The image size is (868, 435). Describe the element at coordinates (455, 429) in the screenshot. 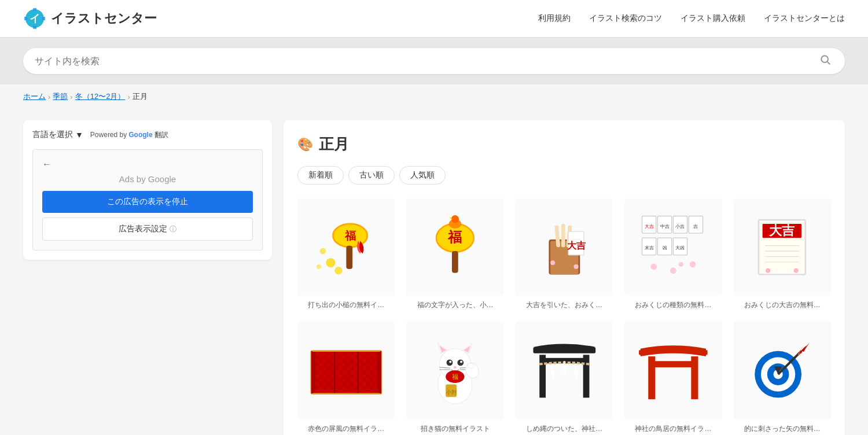

I see `illust-caption-6: 招き猫の無料イラスト` at that location.